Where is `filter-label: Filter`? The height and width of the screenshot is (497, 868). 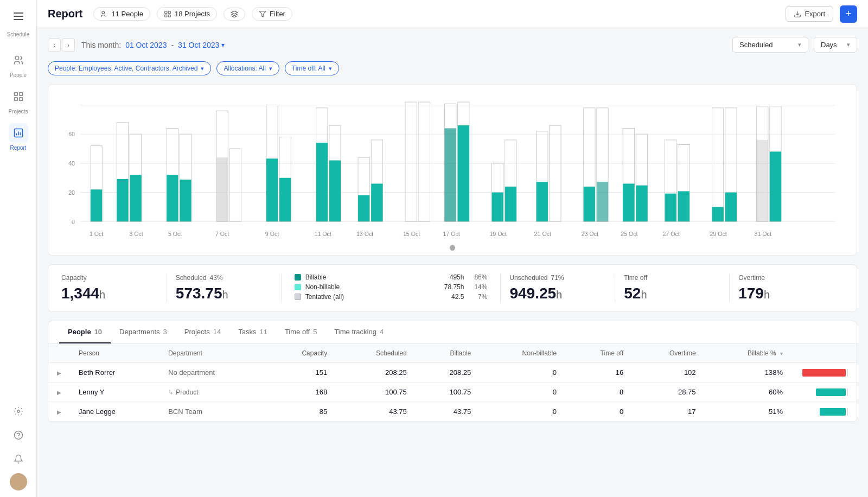
filter-label: Filter is located at coordinates (278, 14).